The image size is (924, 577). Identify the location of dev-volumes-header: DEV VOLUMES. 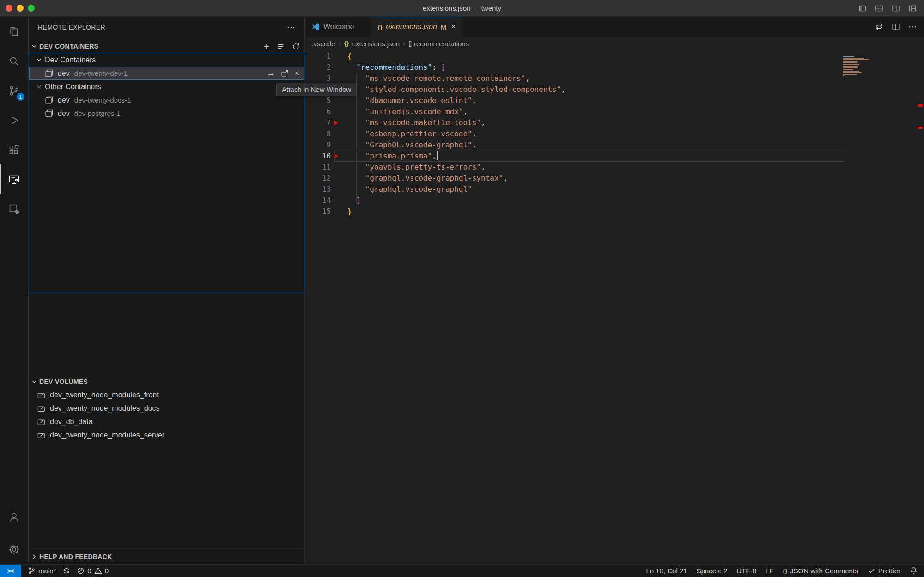
(166, 382).